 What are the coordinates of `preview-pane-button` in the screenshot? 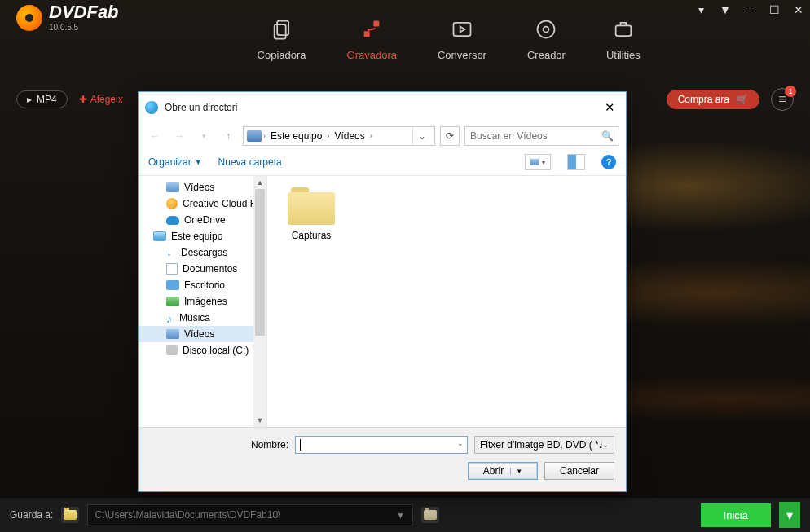 It's located at (576, 162).